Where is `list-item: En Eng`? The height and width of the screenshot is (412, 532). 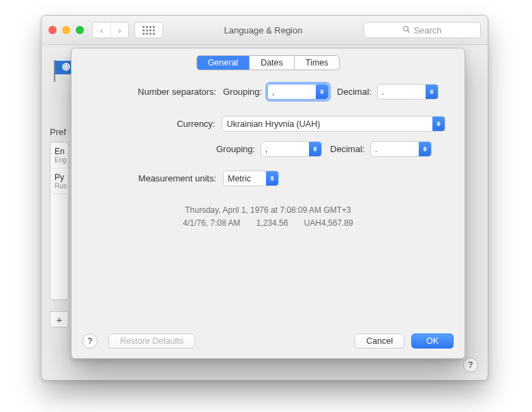 list-item: En Eng is located at coordinates (59, 156).